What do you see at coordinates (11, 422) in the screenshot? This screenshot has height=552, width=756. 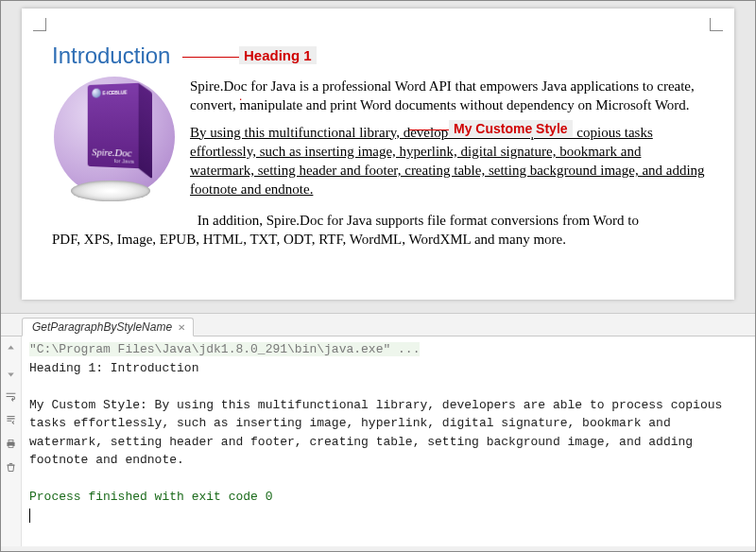 I see `scroll-to-end-icon` at bounding box center [11, 422].